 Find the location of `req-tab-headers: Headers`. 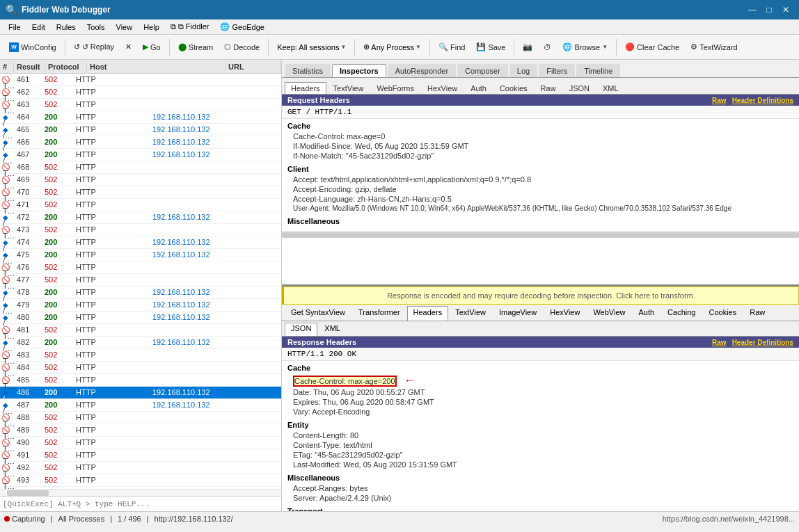

req-tab-headers: Headers is located at coordinates (306, 88).